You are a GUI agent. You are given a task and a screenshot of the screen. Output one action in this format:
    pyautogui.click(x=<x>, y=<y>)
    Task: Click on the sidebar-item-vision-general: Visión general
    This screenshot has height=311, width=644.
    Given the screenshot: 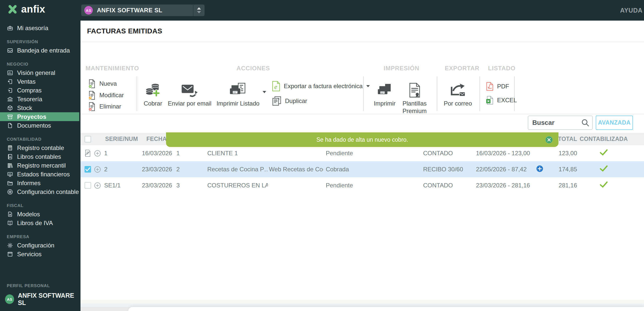 What is the action you would take?
    pyautogui.click(x=40, y=73)
    